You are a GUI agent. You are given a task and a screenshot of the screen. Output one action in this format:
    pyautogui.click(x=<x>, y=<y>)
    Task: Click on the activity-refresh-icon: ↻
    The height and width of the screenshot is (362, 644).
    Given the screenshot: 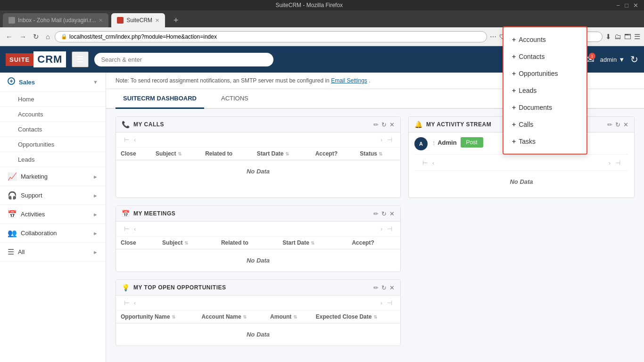 What is the action you would take?
    pyautogui.click(x=618, y=124)
    